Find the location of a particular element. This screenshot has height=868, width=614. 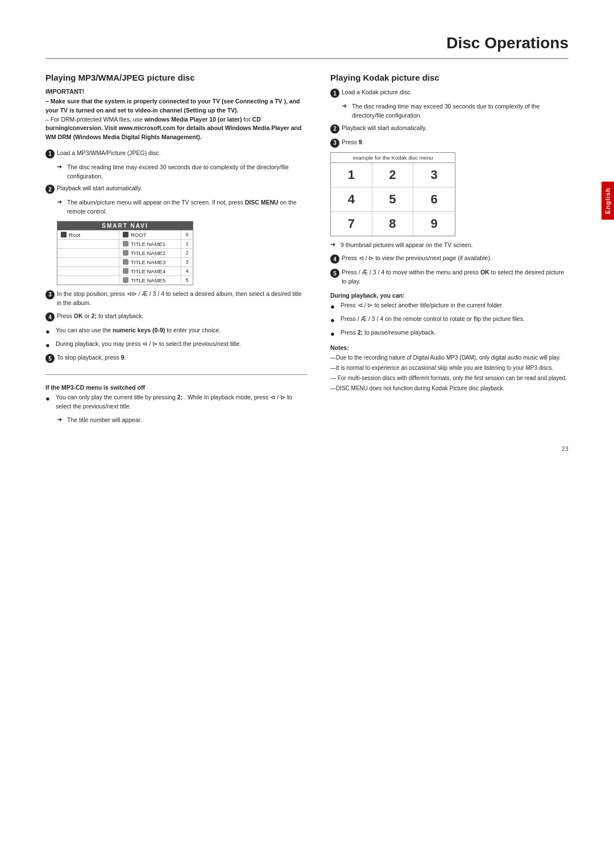

mp3cd-bullet-text: You can only play the current title by p… is located at coordinates (182, 402).